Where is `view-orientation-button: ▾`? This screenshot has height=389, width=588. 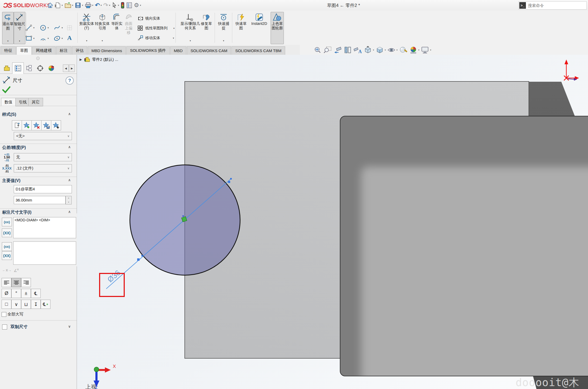
view-orientation-button: ▾ is located at coordinates (369, 50).